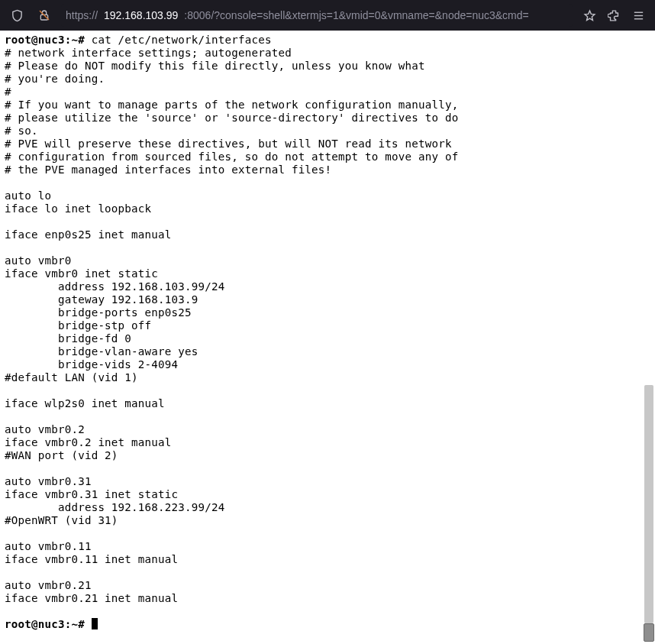 The height and width of the screenshot is (644, 655). What do you see at coordinates (44, 15) in the screenshot?
I see `lock-icon` at bounding box center [44, 15].